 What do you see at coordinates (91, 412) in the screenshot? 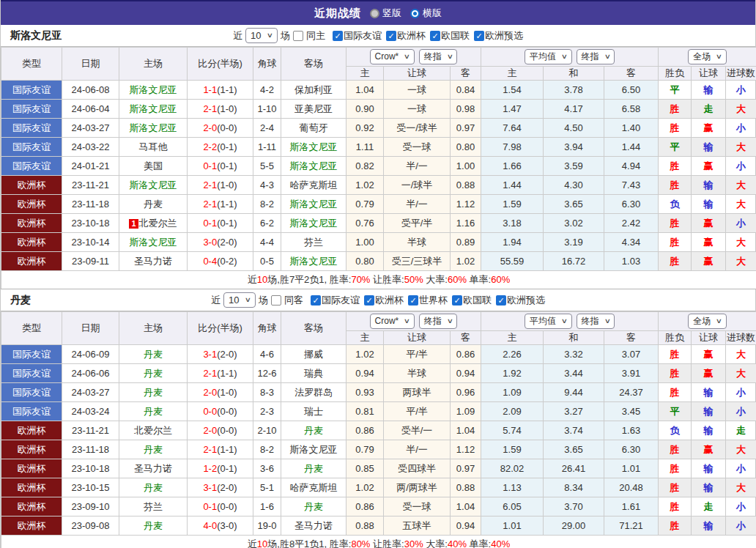
I see `match-date: 24-03-24` at bounding box center [91, 412].